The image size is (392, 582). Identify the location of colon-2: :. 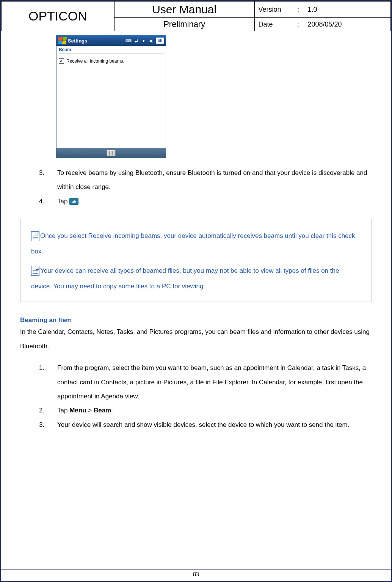
(298, 24).